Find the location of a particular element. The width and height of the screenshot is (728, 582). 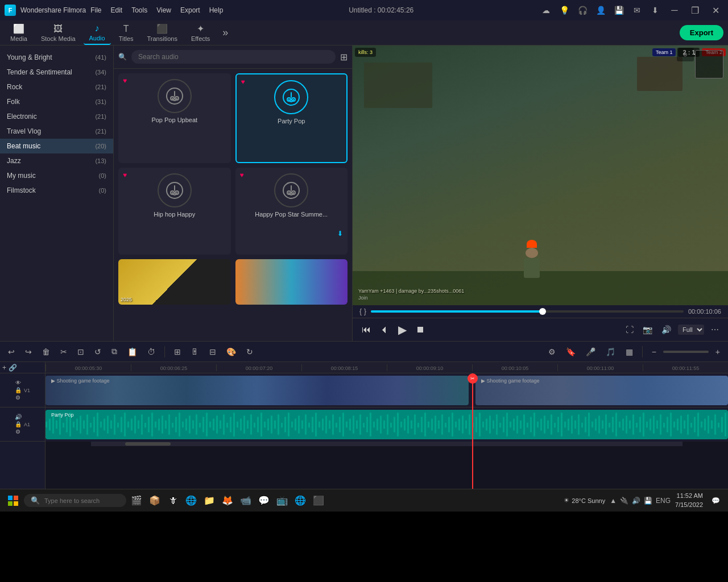

tab-media: ⬜ Media is located at coordinates (19, 33).